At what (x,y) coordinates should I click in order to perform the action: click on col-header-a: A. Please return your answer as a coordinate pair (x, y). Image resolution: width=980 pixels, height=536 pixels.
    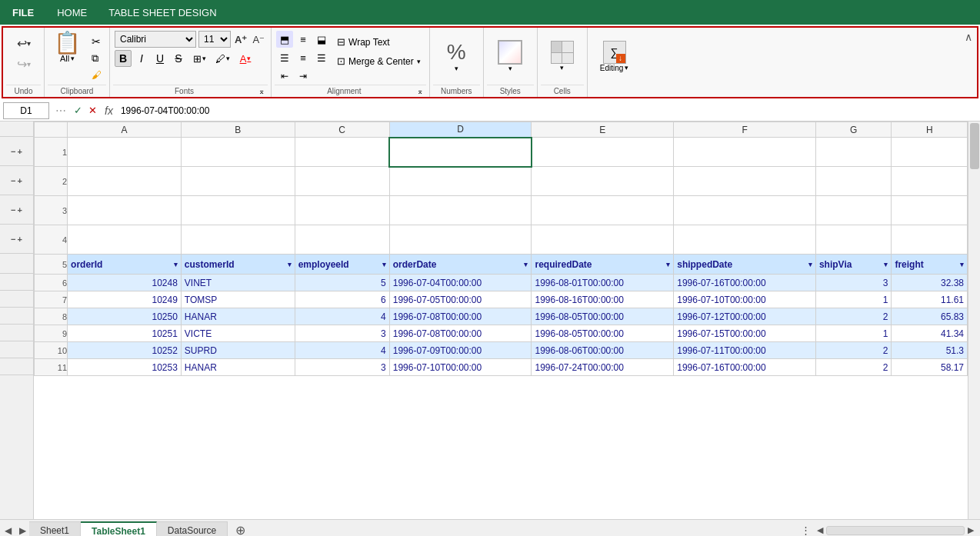
    Looking at the image, I should click on (125, 130).